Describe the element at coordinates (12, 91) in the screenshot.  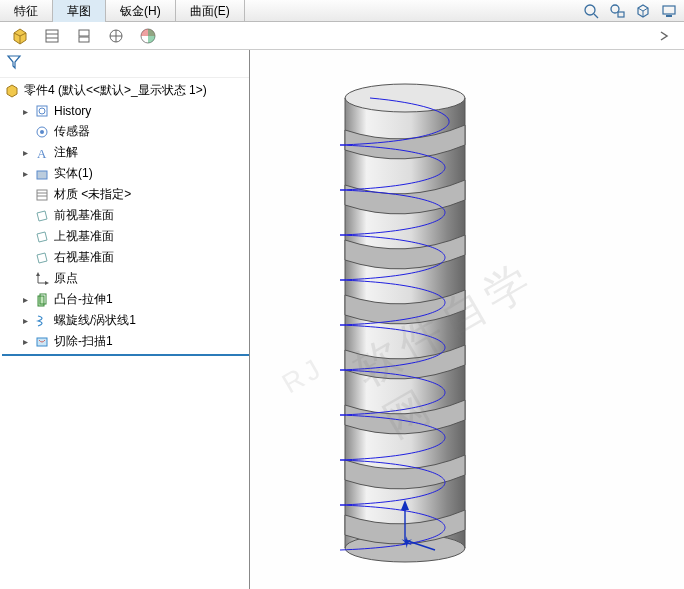
I see `part-icon` at that location.